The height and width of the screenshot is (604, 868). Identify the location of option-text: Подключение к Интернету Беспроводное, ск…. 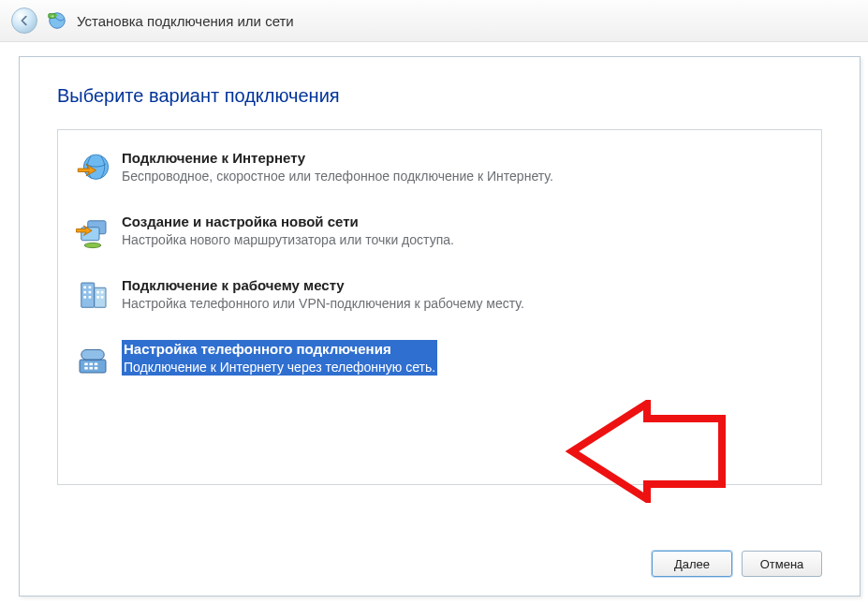
(337, 167).